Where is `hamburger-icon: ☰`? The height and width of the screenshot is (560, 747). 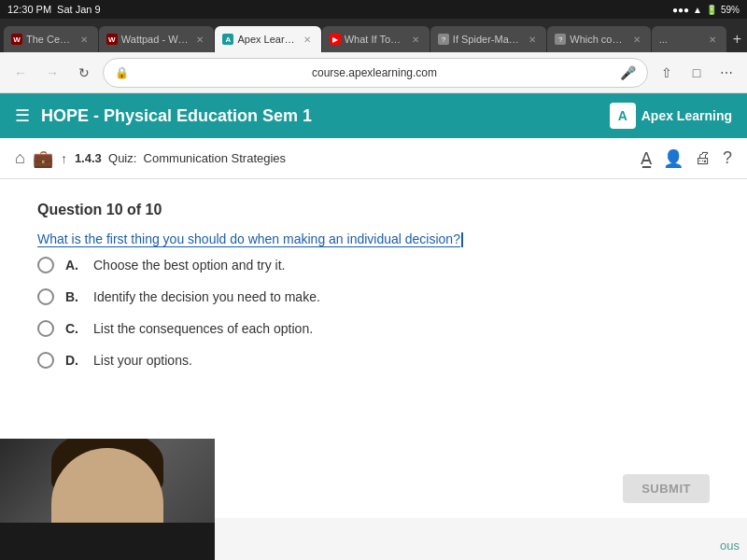
hamburger-icon: ☰ is located at coordinates (22, 116).